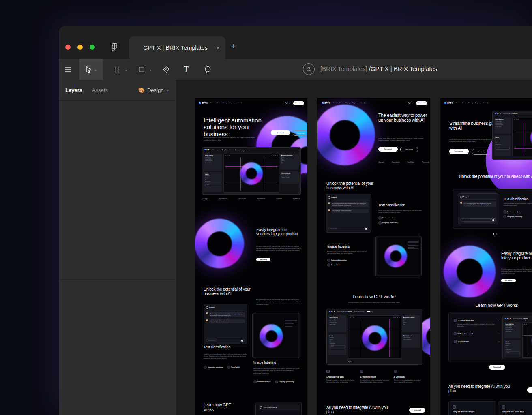  I want to click on file-tab: GPT X | BRIX Templates ×, so click(177, 48).